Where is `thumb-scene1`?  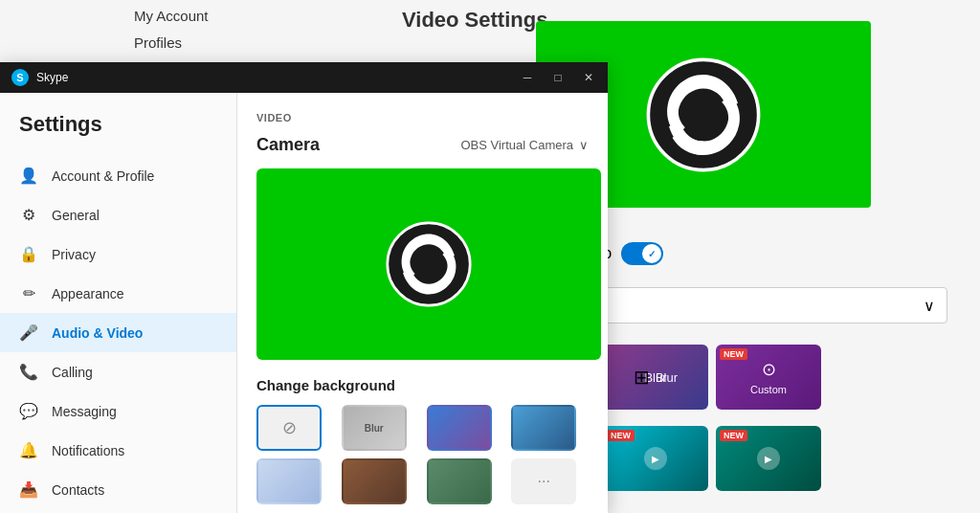 thumb-scene1 is located at coordinates (459, 428).